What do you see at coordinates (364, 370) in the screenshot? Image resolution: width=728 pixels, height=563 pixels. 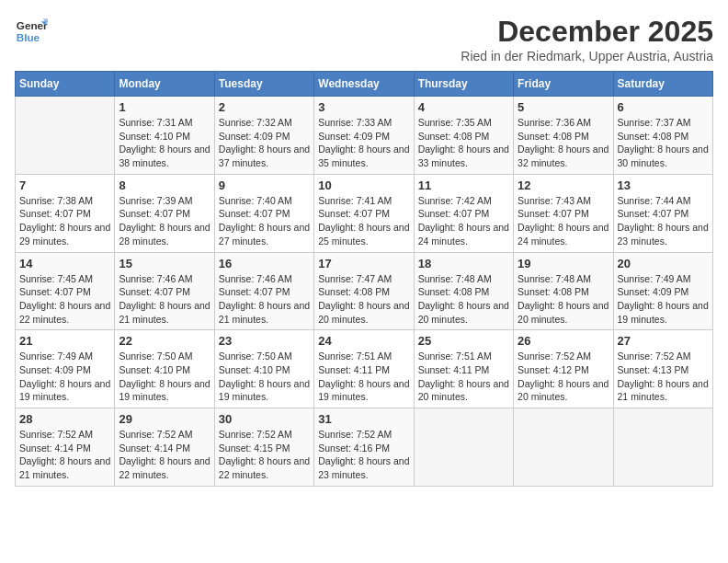 I see `calendar-week-4: 21Sunrise: 7:49 AMSunset: 4:09 PMDayligh…` at bounding box center [364, 370].